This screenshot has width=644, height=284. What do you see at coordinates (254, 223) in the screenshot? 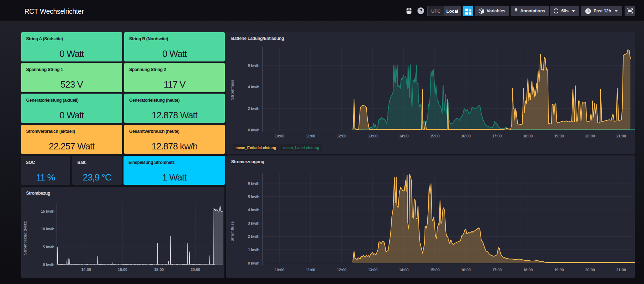
I see `svg-text: 3 kw/h` at bounding box center [254, 223].